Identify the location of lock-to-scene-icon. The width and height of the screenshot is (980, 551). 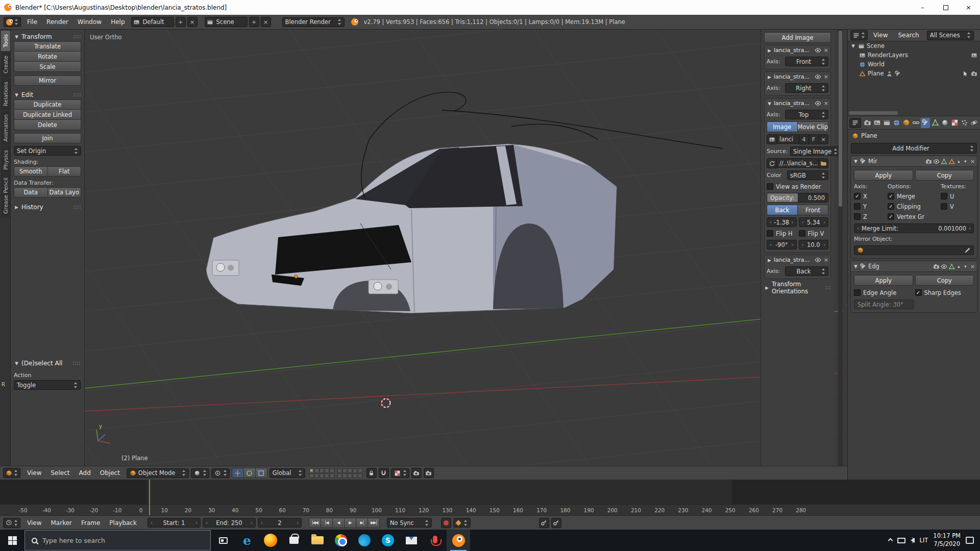
(372, 473).